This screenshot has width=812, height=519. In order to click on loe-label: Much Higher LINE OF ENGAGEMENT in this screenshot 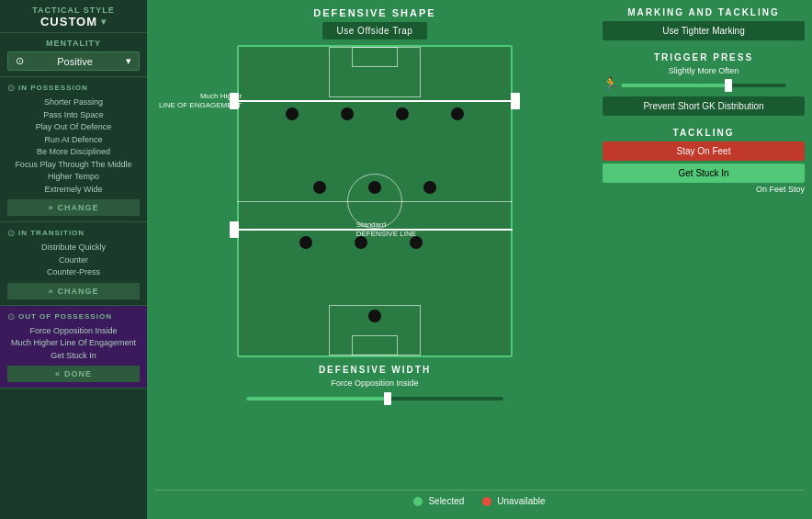, I will do `click(200, 101)`.